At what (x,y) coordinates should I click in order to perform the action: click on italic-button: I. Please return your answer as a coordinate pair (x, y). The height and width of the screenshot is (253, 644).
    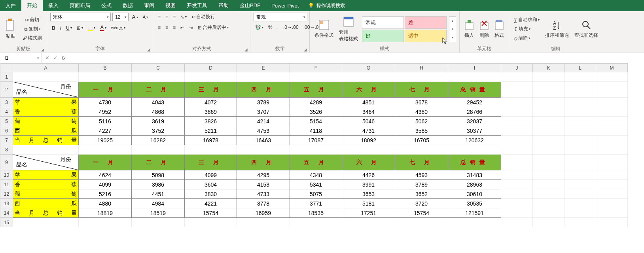
    Looking at the image, I should click on (61, 28).